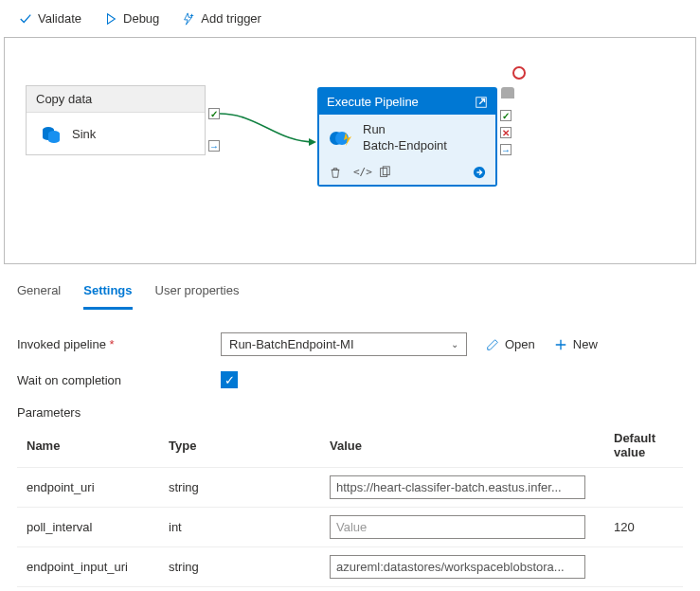 The width and height of the screenshot is (700, 591). I want to click on output-success-port: ✓, so click(214, 114).